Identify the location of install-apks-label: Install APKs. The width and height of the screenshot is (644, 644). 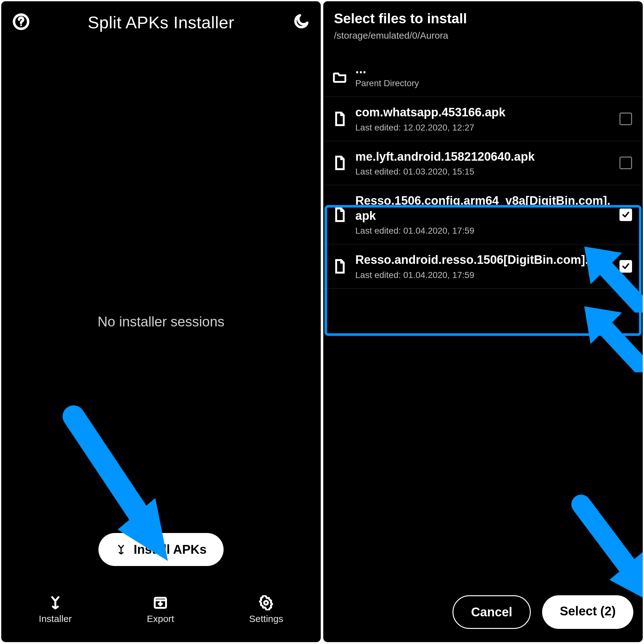
(170, 549).